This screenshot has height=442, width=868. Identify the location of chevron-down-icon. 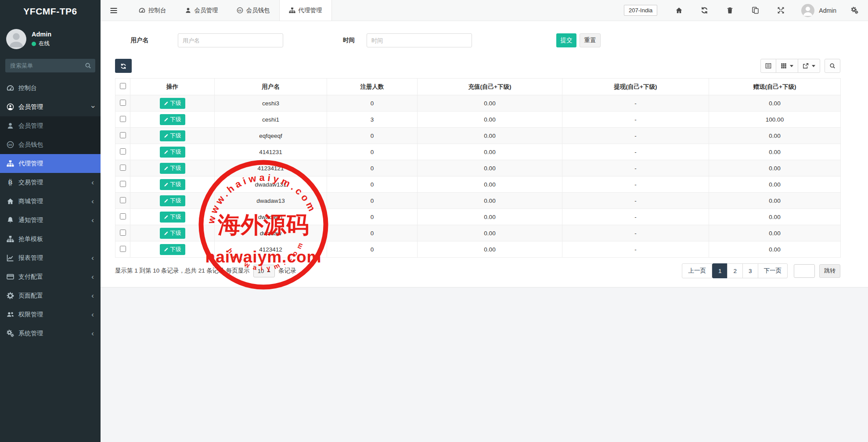
(792, 66).